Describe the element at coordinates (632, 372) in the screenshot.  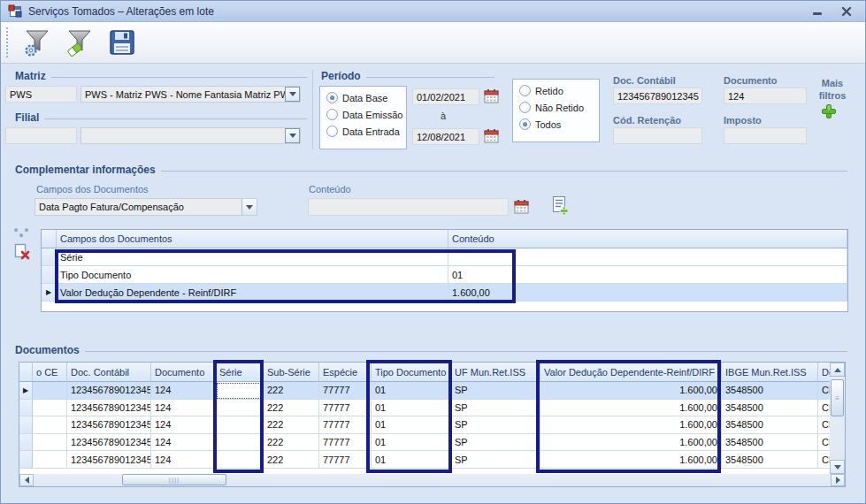
I see `header-valor-deducao: Valor Dedução Dependente-Reinf/DIRF` at that location.